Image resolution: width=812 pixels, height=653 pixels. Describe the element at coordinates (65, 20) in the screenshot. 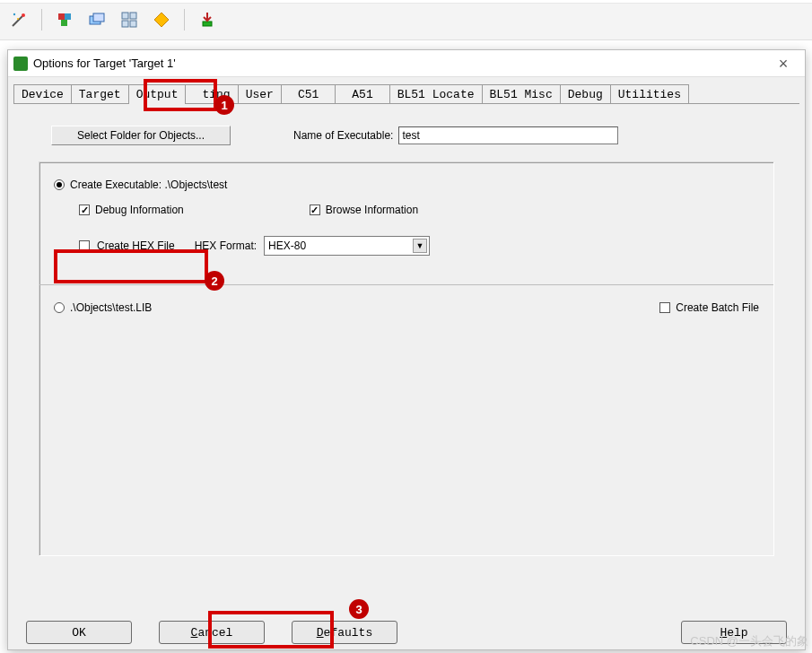

I see `cubes-icon` at that location.